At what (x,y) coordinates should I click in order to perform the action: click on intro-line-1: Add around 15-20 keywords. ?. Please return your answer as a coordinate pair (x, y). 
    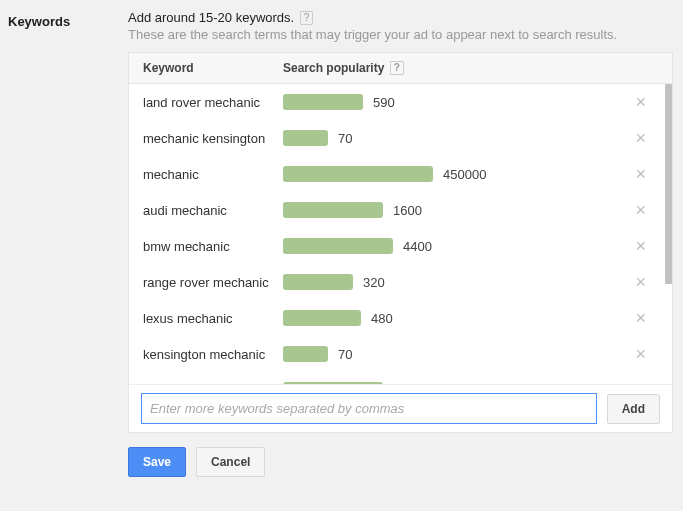
    Looking at the image, I should click on (400, 18).